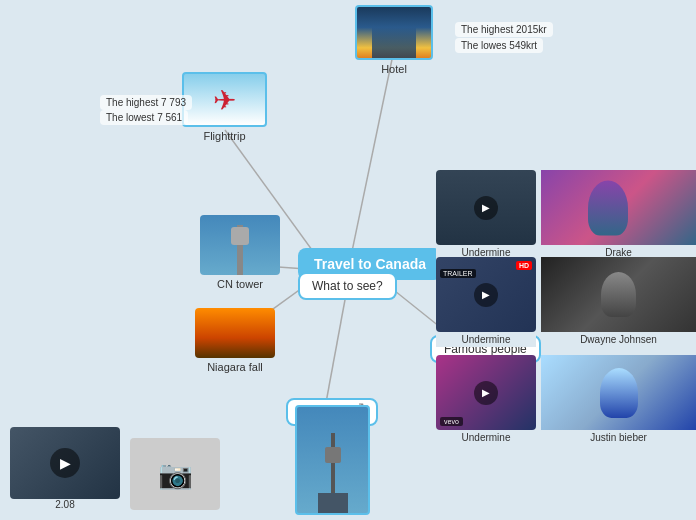 The width and height of the screenshot is (696, 520). What do you see at coordinates (176, 474) in the screenshot?
I see `photo-icon: 📷` at bounding box center [176, 474].